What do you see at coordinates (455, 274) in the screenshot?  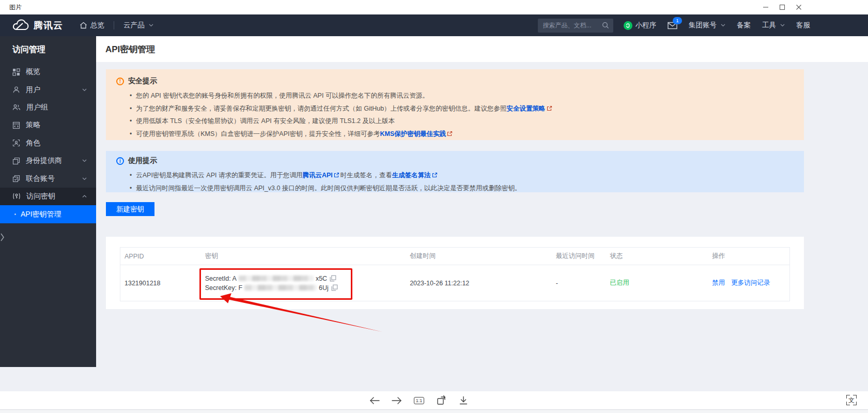 I see `key-table: APPID 密钥 创建时间 最近访问时间 状态 操作 1321901218 Se…` at bounding box center [455, 274].